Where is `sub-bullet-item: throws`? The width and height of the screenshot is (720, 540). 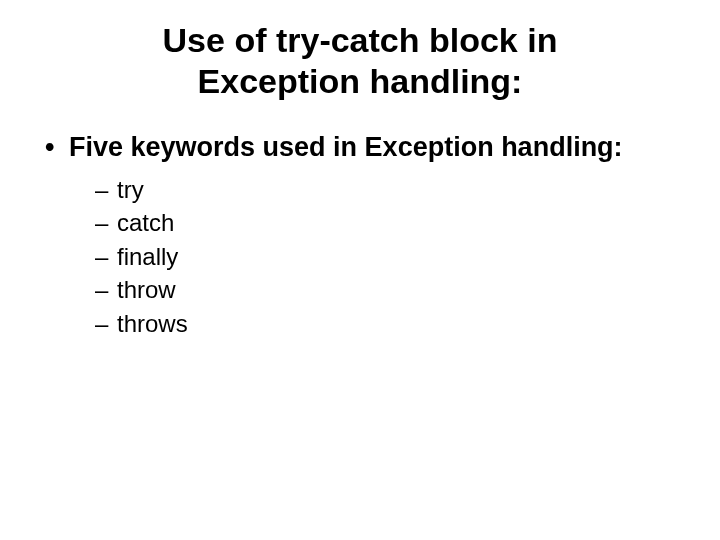
sub-bullet-item: throws is located at coordinates (388, 324).